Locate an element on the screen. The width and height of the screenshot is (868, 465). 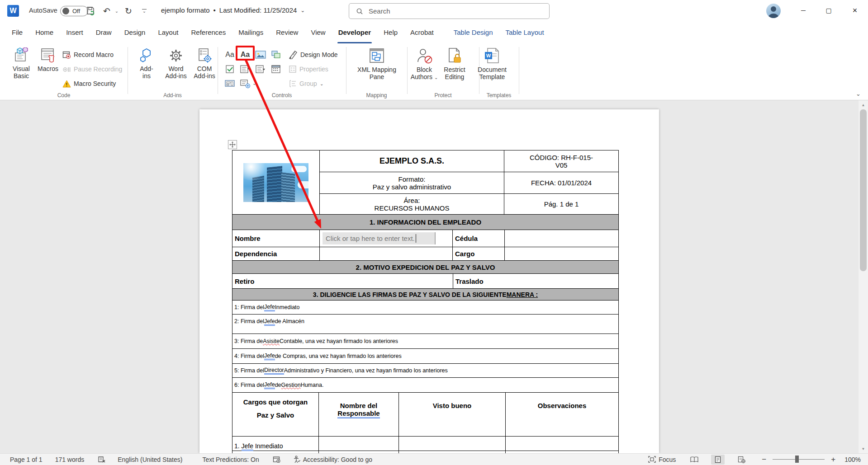
block-authors-button: Block Authors ⌄ is located at coordinates (424, 64).